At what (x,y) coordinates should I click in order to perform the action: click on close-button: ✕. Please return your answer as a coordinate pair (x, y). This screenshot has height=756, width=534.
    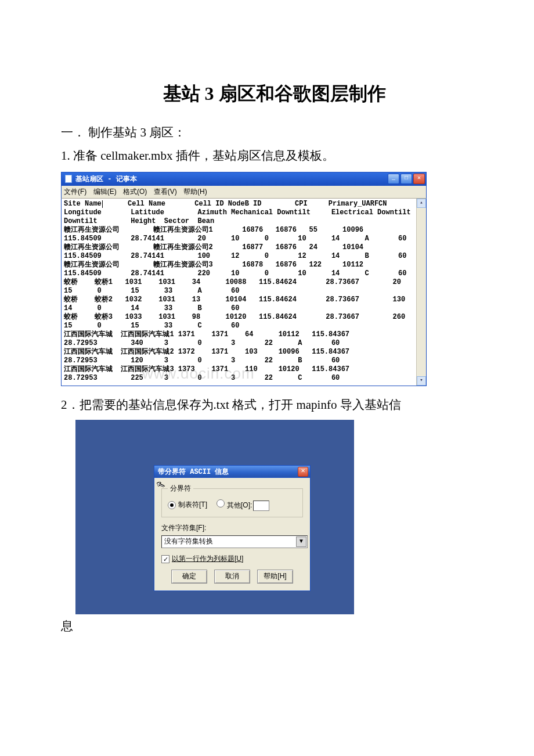
    Looking at the image, I should click on (419, 179).